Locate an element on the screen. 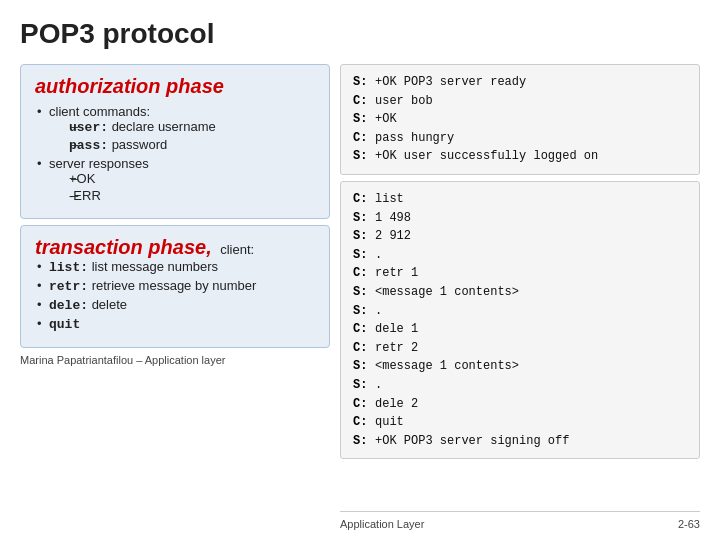  lower-text-1: list is located at coordinates (390, 200).